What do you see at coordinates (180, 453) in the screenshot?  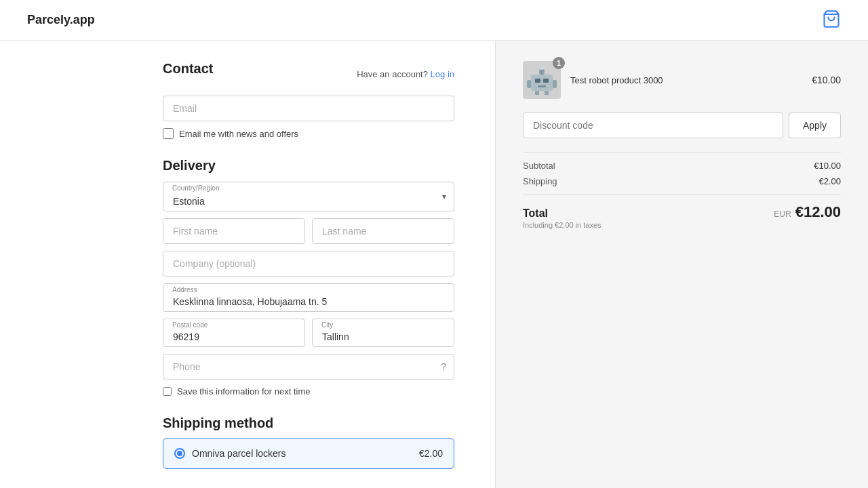 I see `radio-selected-icon` at bounding box center [180, 453].